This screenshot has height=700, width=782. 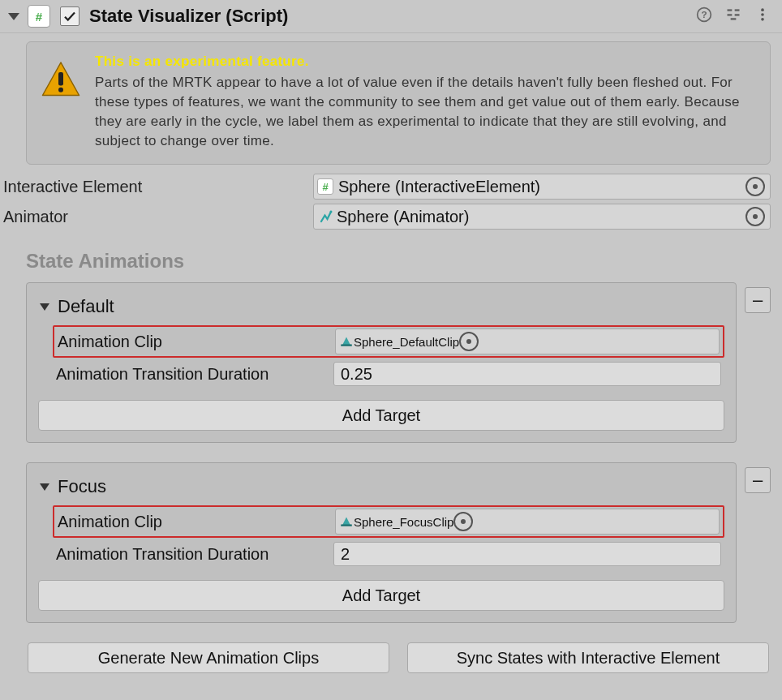 What do you see at coordinates (527, 341) in the screenshot?
I see `animation-clip-field: Sphere_DefaultClip` at bounding box center [527, 341].